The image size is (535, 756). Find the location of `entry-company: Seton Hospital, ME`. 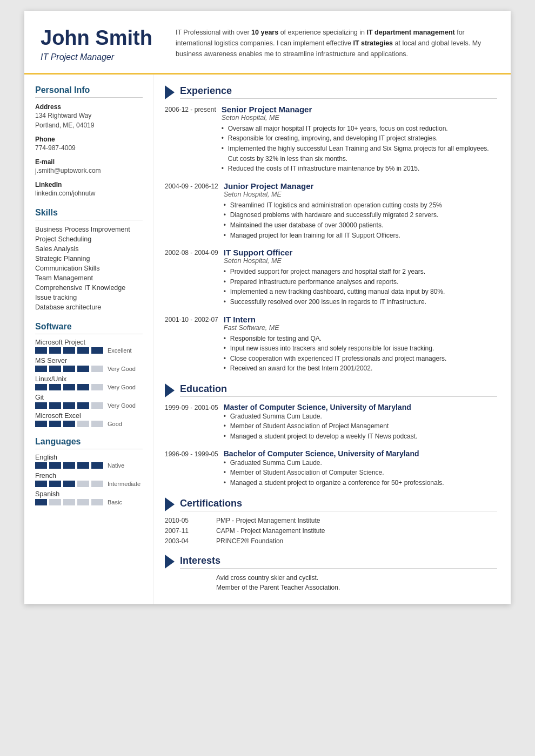

entry-company: Seton Hospital, ME is located at coordinates (359, 118).